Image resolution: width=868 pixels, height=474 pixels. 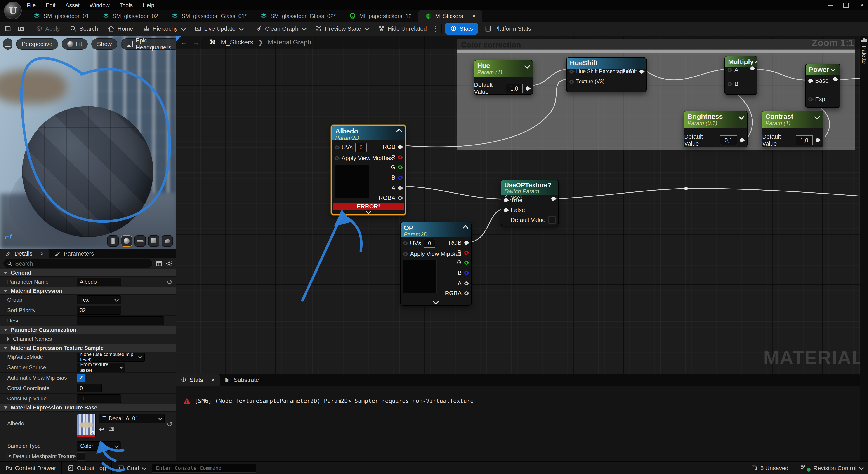 What do you see at coordinates (132, 418) in the screenshot?
I see `texture-asset-select: T_Decal_A_01` at bounding box center [132, 418].